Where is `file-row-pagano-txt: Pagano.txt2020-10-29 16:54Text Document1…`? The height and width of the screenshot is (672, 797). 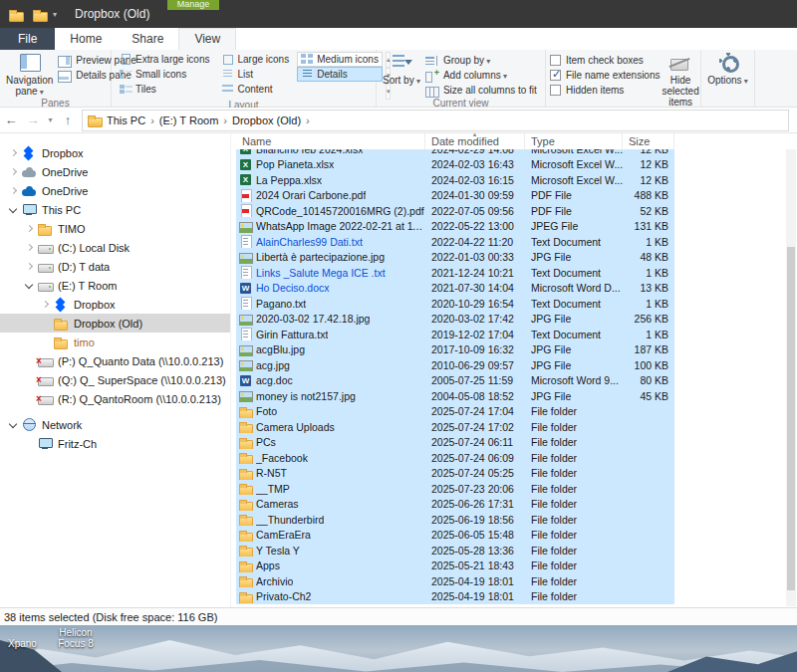 file-row-pagano-txt: Pagano.txt2020-10-29 16:54Text Document1… is located at coordinates (455, 304).